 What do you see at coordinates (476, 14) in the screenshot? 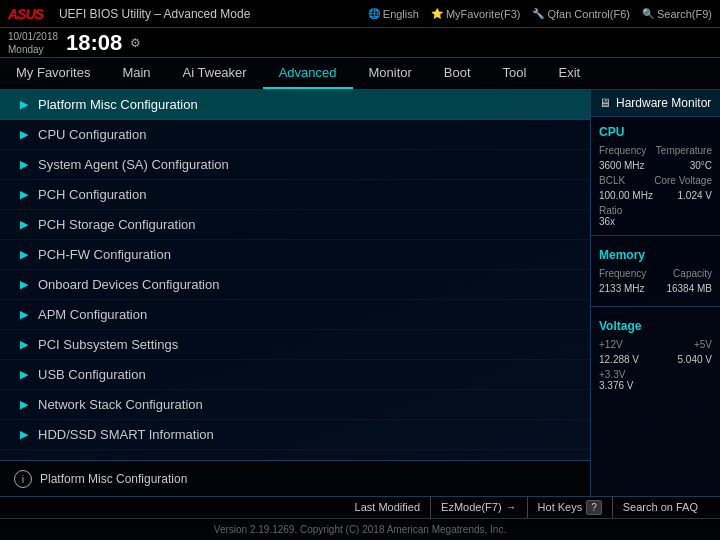
I see `favorites-item: ⭐ MyFavorite(F3)` at bounding box center [476, 14].